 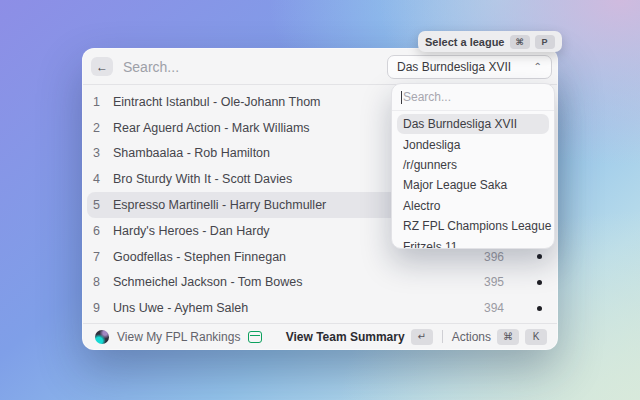 I want to click on points-value: 394, so click(x=494, y=308).